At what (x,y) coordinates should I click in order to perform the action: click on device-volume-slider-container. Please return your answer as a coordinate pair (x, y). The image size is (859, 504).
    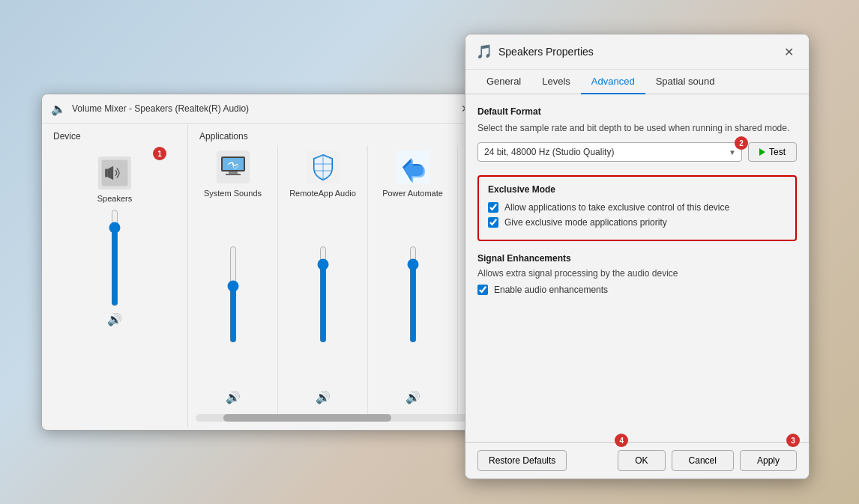
    Looking at the image, I should click on (115, 258).